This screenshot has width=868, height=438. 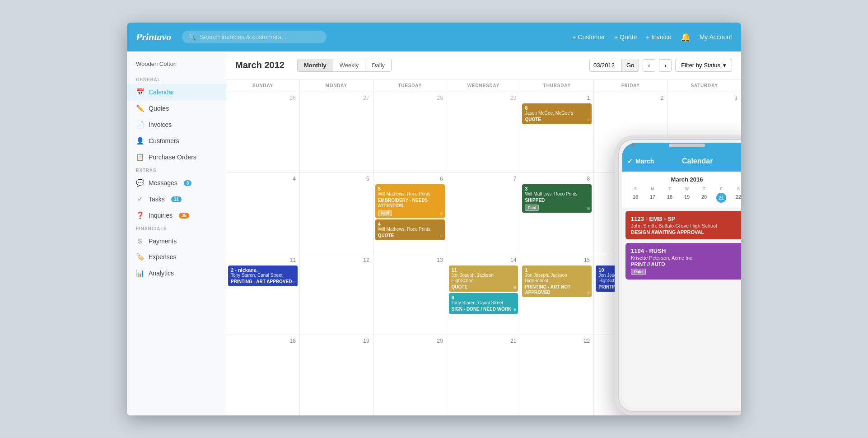 What do you see at coordinates (378, 65) in the screenshot?
I see `tab-daily: Daily` at bounding box center [378, 65].